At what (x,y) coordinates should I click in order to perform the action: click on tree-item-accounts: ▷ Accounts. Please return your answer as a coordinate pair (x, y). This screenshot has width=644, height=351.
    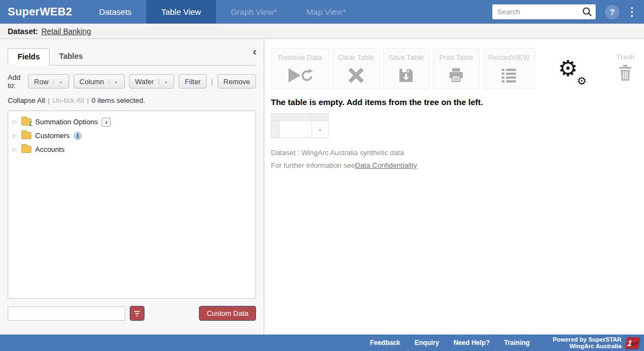
    Looking at the image, I should click on (132, 150).